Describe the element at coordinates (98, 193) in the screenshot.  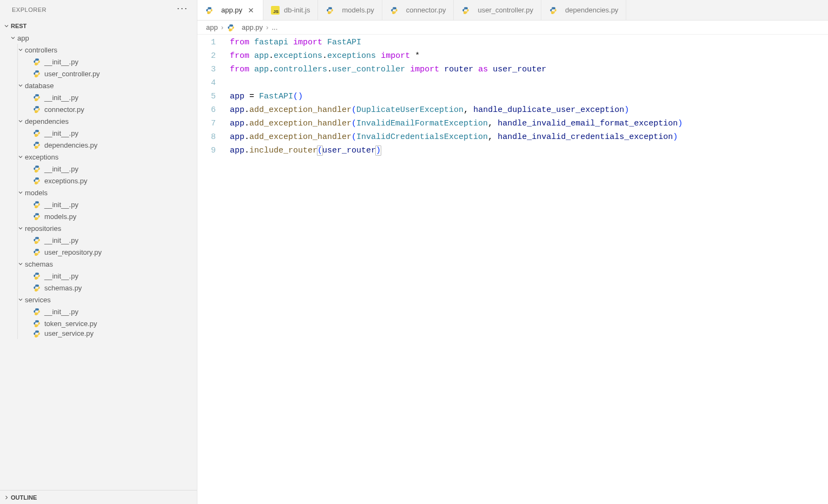
I see `folder-row: models` at that location.